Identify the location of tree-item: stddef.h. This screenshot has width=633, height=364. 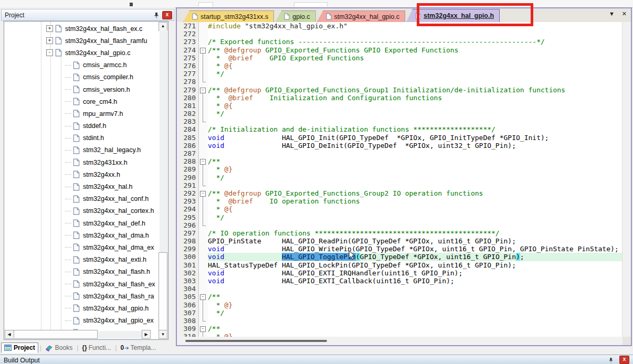
(82, 126).